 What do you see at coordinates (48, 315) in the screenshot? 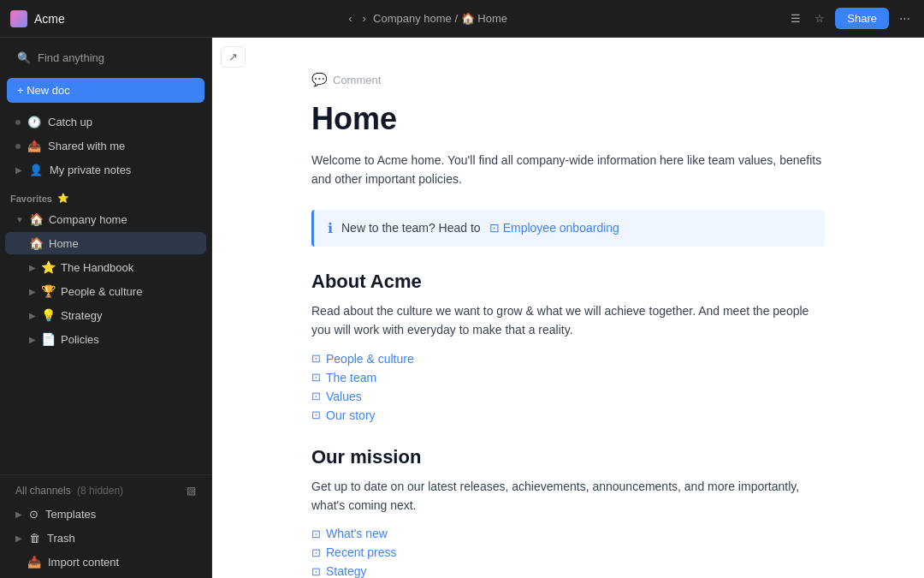
I see `bulb-emoji: 💡` at bounding box center [48, 315].